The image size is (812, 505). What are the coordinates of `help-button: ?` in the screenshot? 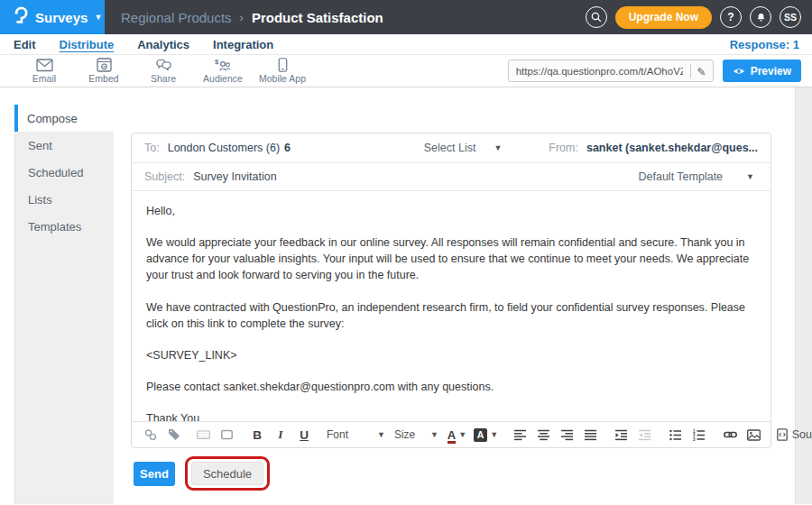 It's located at (731, 17).